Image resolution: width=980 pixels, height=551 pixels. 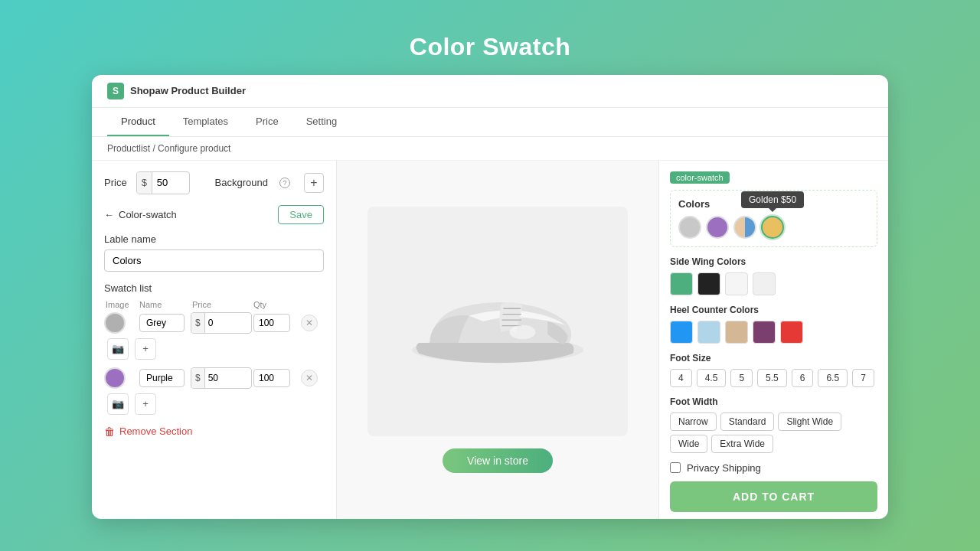 What do you see at coordinates (216, 349) in the screenshot?
I see `swatch-actions-grey: 📷 +` at bounding box center [216, 349].